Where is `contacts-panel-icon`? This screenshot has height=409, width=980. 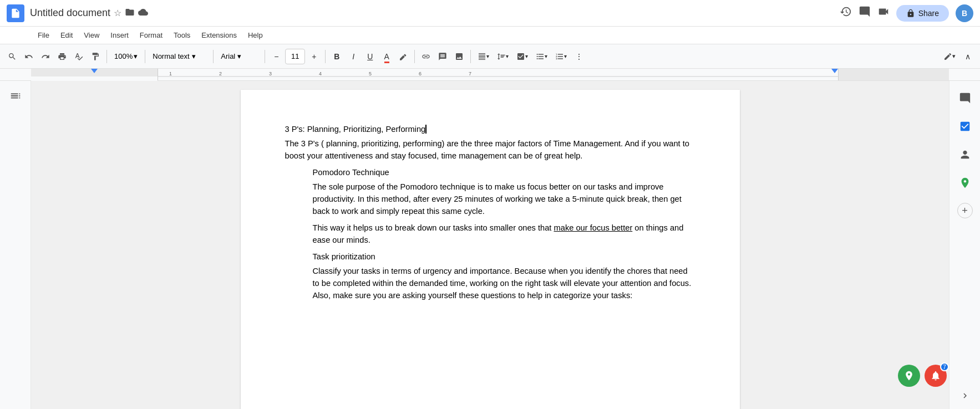 contacts-panel-icon is located at coordinates (965, 156).